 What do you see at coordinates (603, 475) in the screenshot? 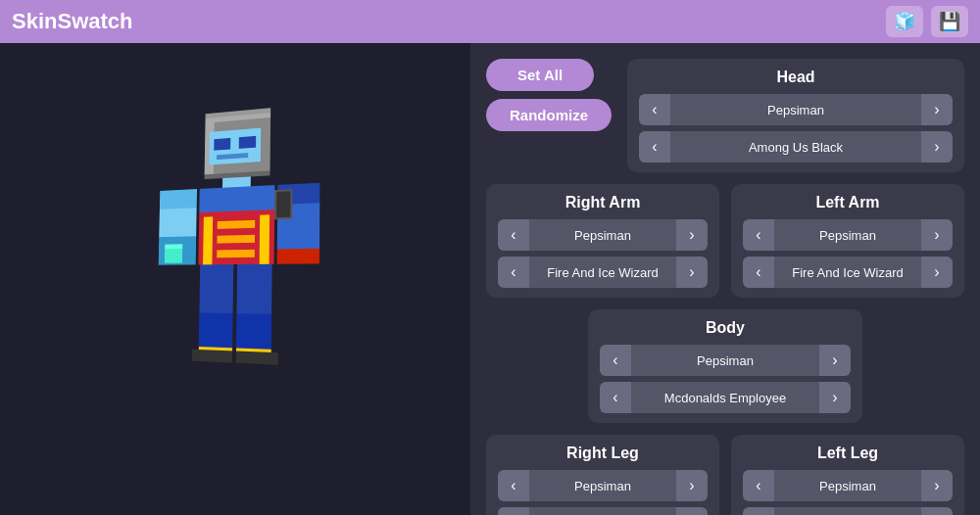
I see `right-leg-section: Right Leg ‹ Pepsiman › ‹ Golden Warrior …` at bounding box center [603, 475].